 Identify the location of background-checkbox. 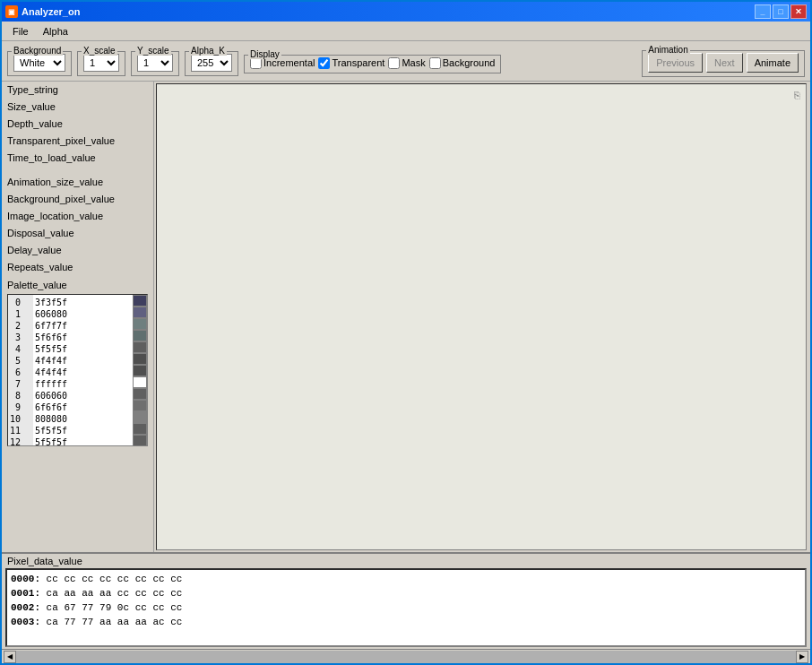
(436, 63).